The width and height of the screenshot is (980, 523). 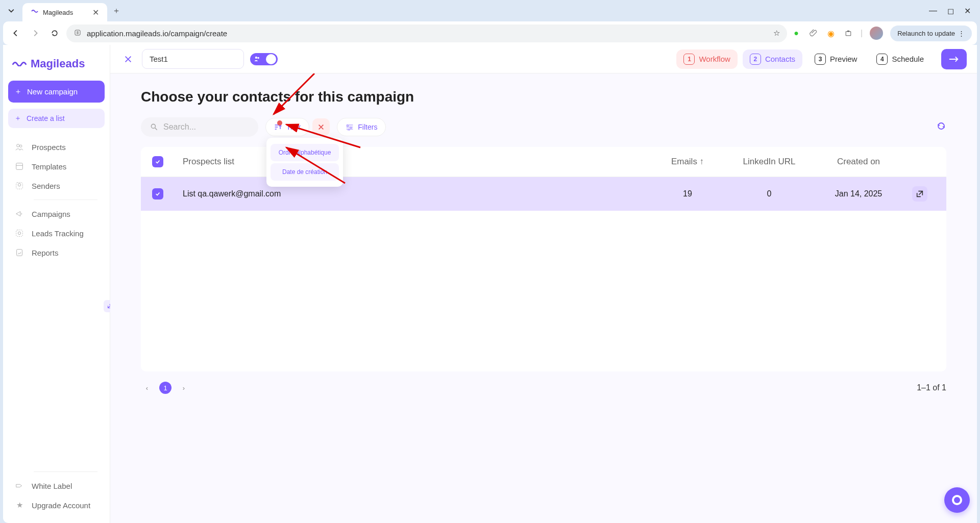 What do you see at coordinates (931, 34) in the screenshot?
I see `relaunch-button: Relaunch to update ⋮` at bounding box center [931, 34].